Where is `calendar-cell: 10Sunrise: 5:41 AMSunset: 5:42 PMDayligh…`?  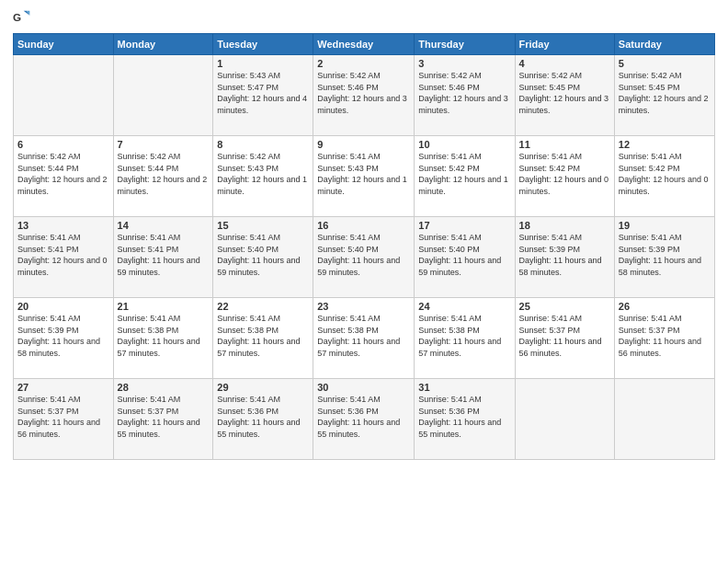
calendar-cell: 10Sunrise: 5:41 AMSunset: 5:42 PMDayligh… is located at coordinates (465, 177).